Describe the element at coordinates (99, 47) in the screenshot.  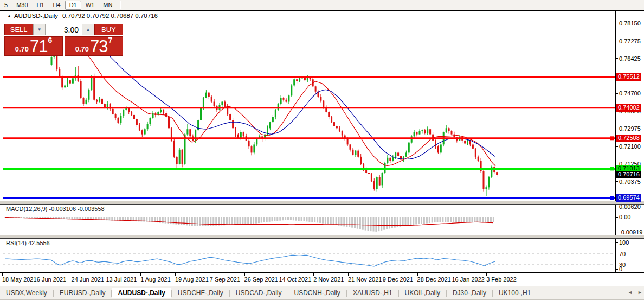
I see `buy-price-pips: 73` at that location.